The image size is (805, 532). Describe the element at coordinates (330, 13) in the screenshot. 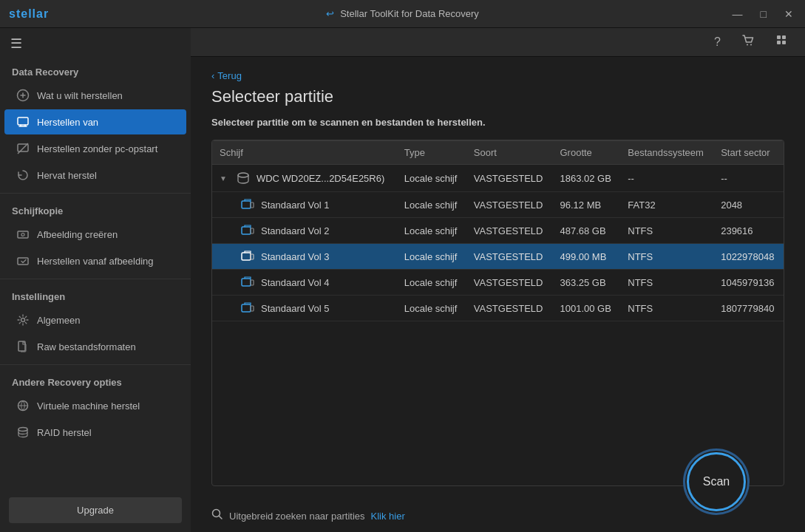

I see `back-arrow-icon: ↩` at that location.